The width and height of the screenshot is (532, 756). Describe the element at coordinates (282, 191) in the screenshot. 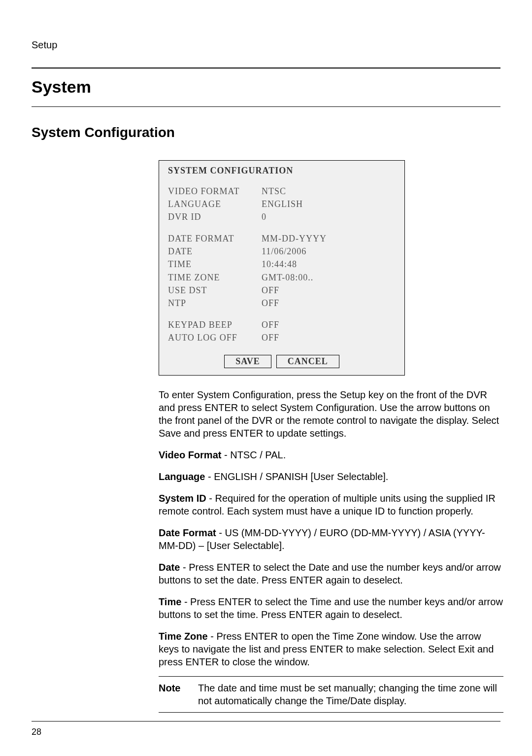

I see `config-row: VIDEO FORMATNTSC` at that location.